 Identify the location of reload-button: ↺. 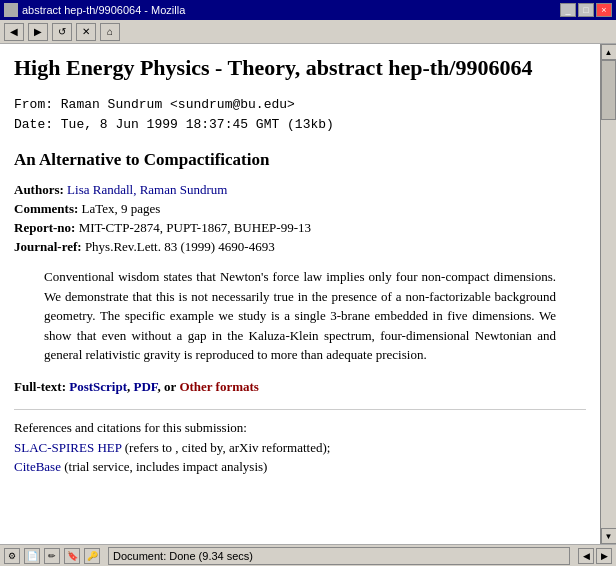
(62, 32).